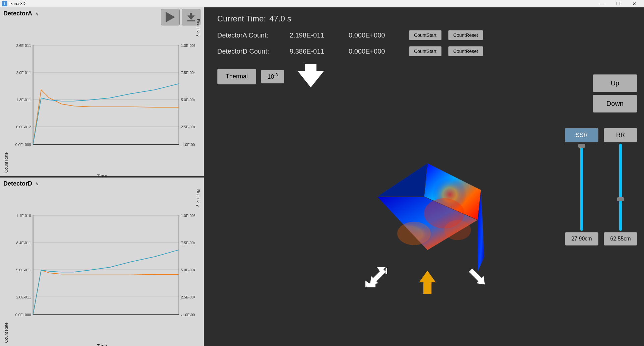 The image size is (644, 346). Describe the element at coordinates (316, 52) in the screenshot. I see `detector-d-count-value1: 9.386E-011` at that location.